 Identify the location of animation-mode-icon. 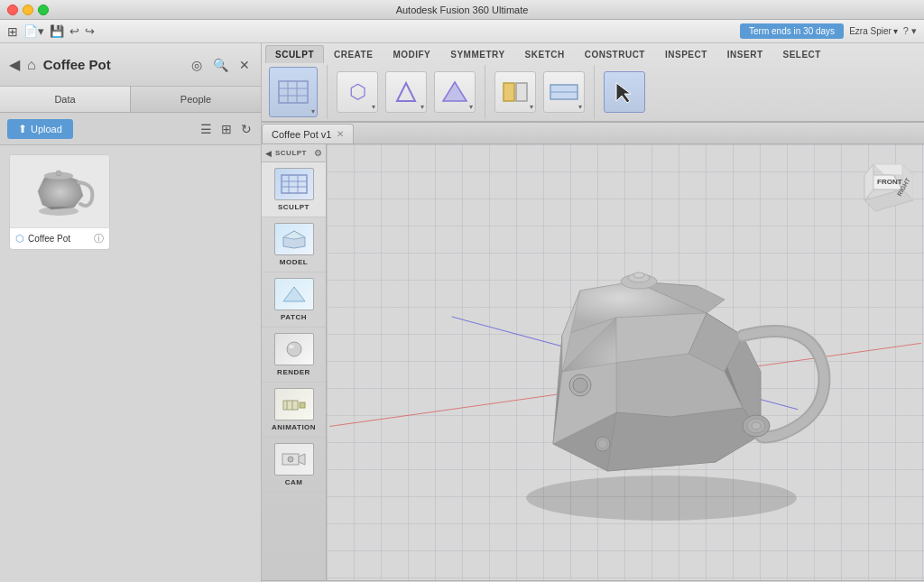
(294, 404).